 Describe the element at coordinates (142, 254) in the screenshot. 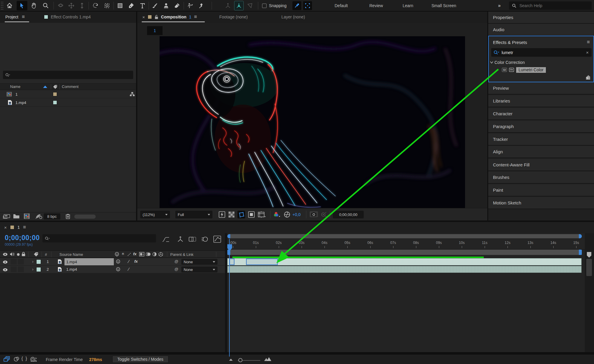

I see `frame-blend-column-icon` at that location.